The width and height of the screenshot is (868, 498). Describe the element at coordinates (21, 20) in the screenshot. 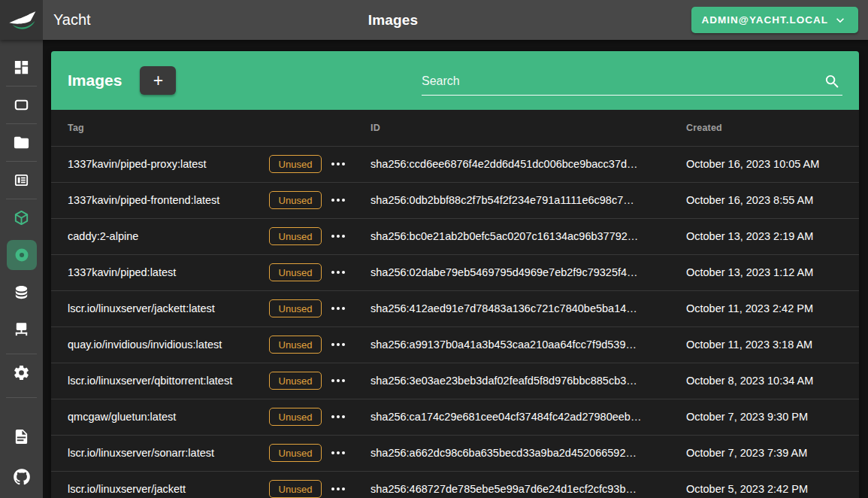

I see `yacht-logo` at that location.